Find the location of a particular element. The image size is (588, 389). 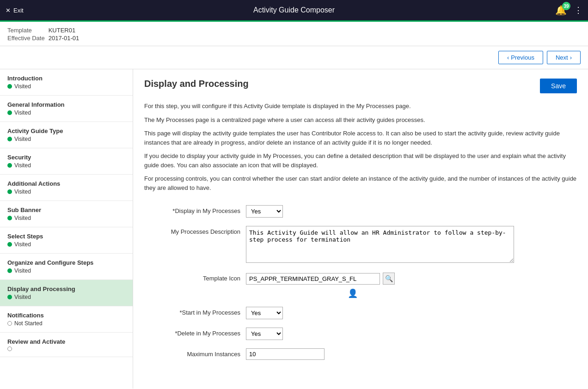

sidebar-item-name: Organize and Configure Steps is located at coordinates (67, 262).